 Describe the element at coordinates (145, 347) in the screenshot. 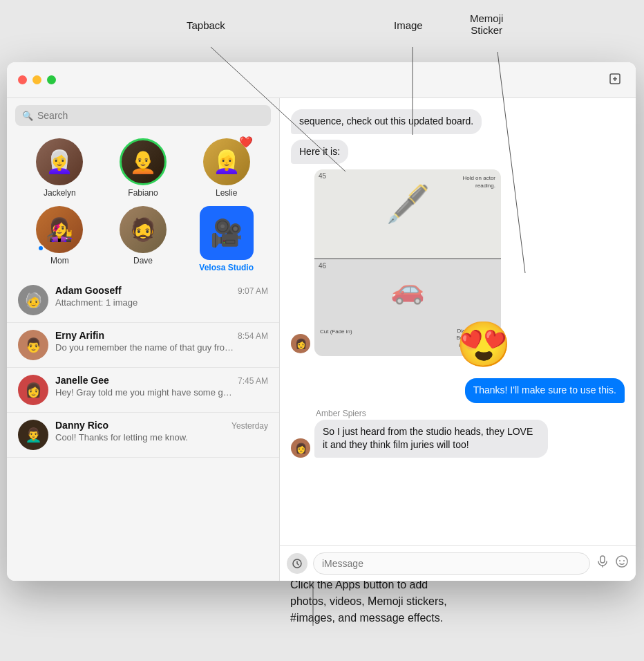

I see `conv-preview-erny: Do you remember the name of that guy fro…` at that location.